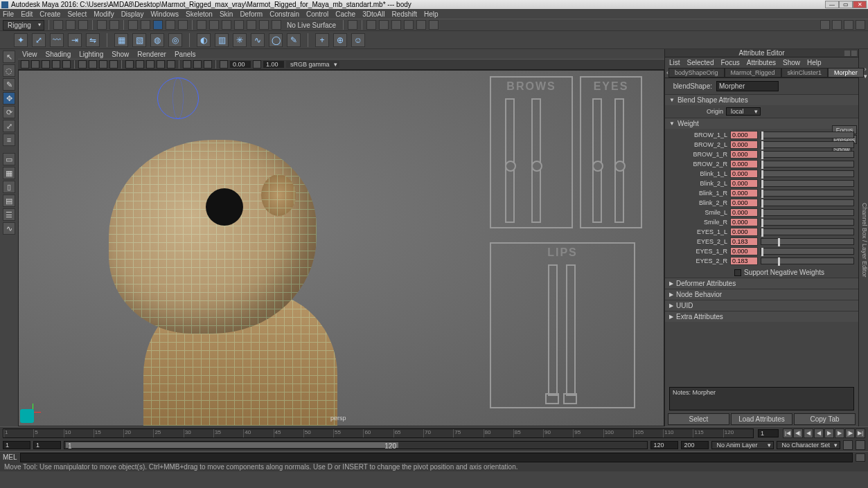 Image resolution: width=868 pixels, height=488 pixels. Describe the element at coordinates (317, 14) in the screenshot. I see `menu-control: Control` at that location.